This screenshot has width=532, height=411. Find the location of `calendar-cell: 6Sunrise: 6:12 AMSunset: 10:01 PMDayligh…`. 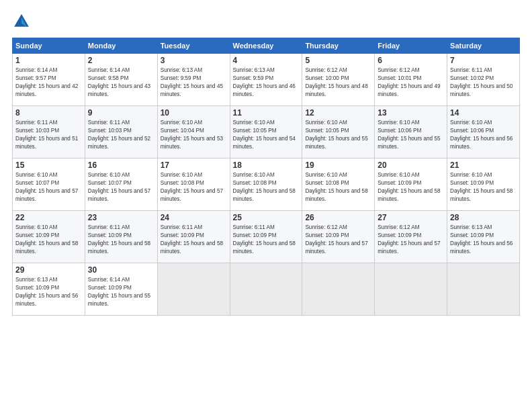

calendar-cell: 6Sunrise: 6:12 AMSunset: 10:01 PMDayligh… is located at coordinates (411, 80).